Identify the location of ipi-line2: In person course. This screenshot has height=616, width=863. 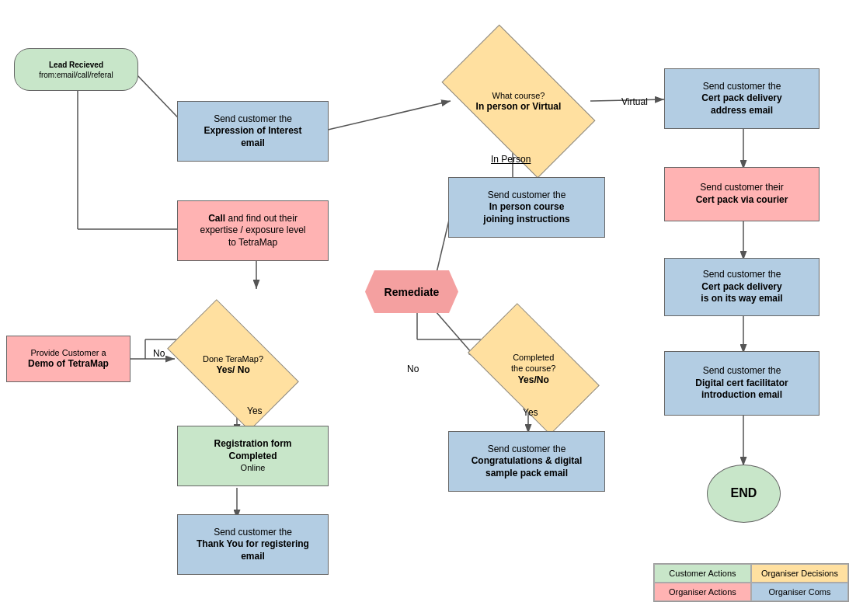
(527, 207).